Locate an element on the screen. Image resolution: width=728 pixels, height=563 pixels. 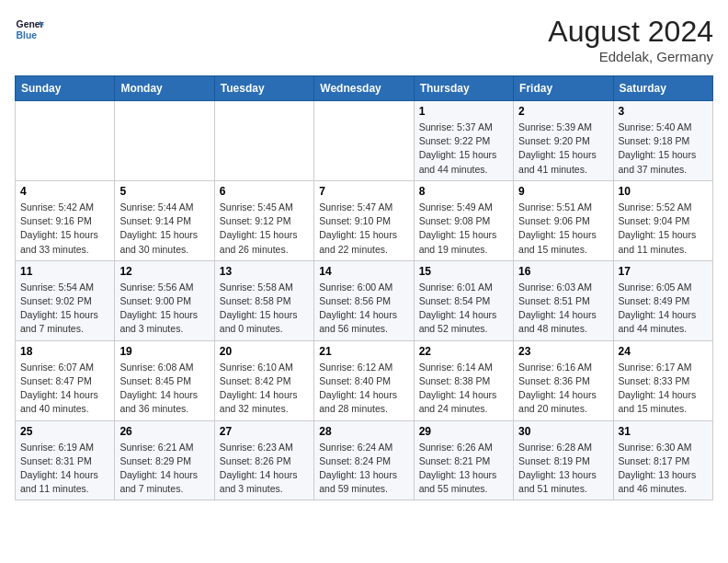
calendar-cell: 3Sunrise: 5:40 AMSunset: 9:18 PMDaylight… is located at coordinates (663, 142).